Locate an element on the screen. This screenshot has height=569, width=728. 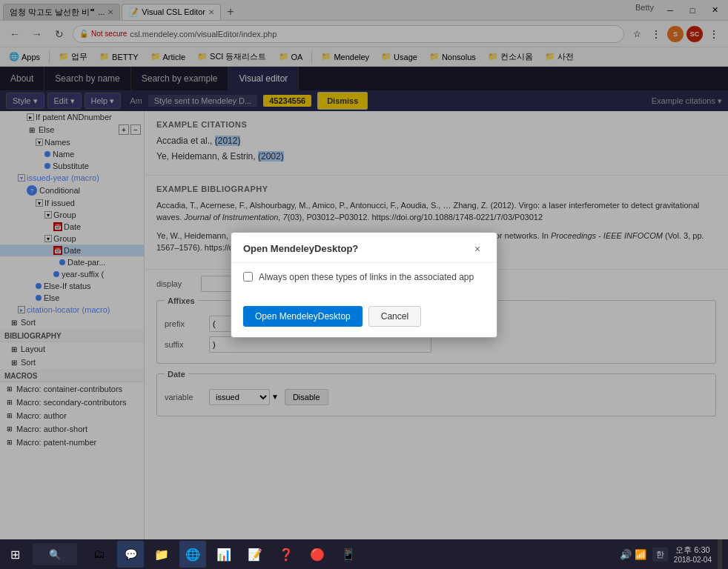
volume-icon: 🔊 is located at coordinates (626, 554).